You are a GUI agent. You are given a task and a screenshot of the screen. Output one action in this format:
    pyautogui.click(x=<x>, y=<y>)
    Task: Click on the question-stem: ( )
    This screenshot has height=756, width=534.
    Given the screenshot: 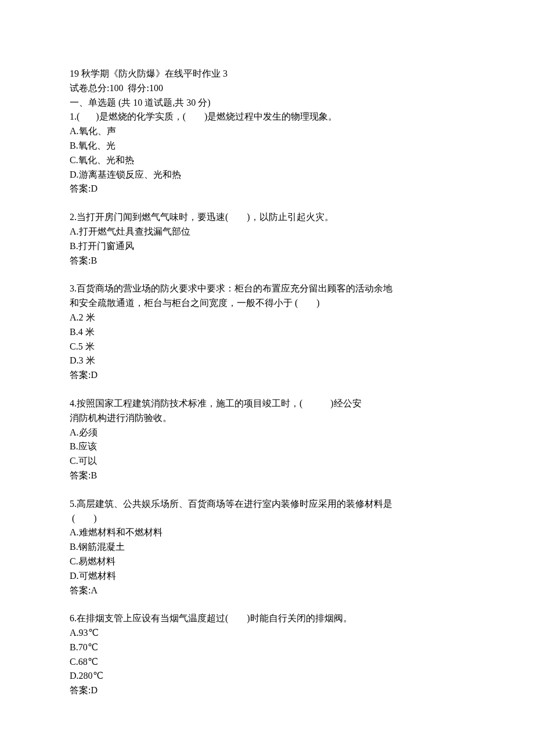 What is the action you would take?
    pyautogui.click(x=267, y=519)
    